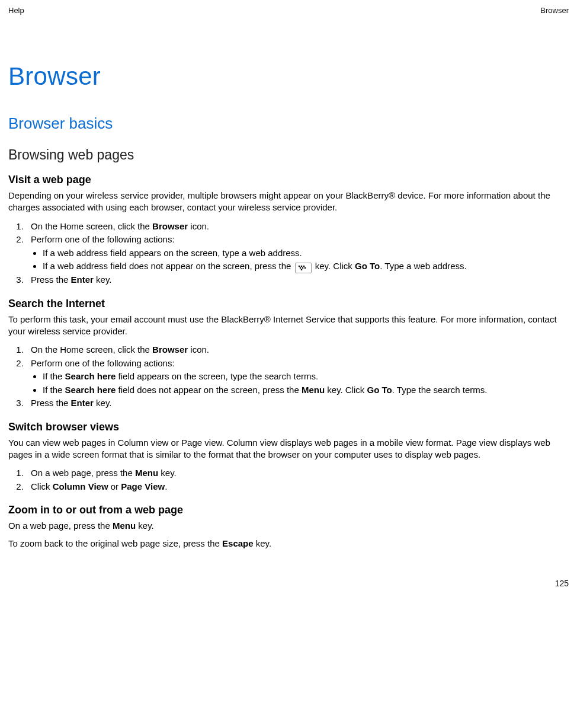 This screenshot has height=728, width=577. What do you see at coordinates (297, 473) in the screenshot?
I see `list-item: On a web page, press the Menu key.` at bounding box center [297, 473].